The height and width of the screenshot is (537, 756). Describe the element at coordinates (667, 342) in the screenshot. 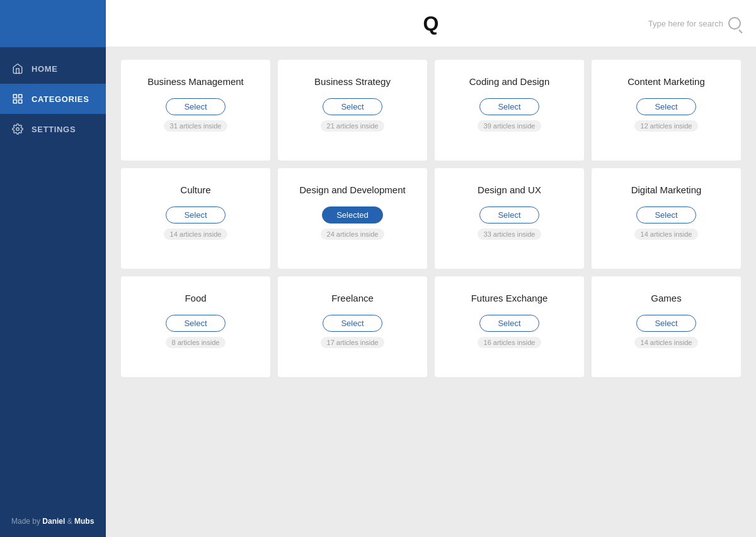

I see `articles-badge-games: 14 articles inside` at that location.